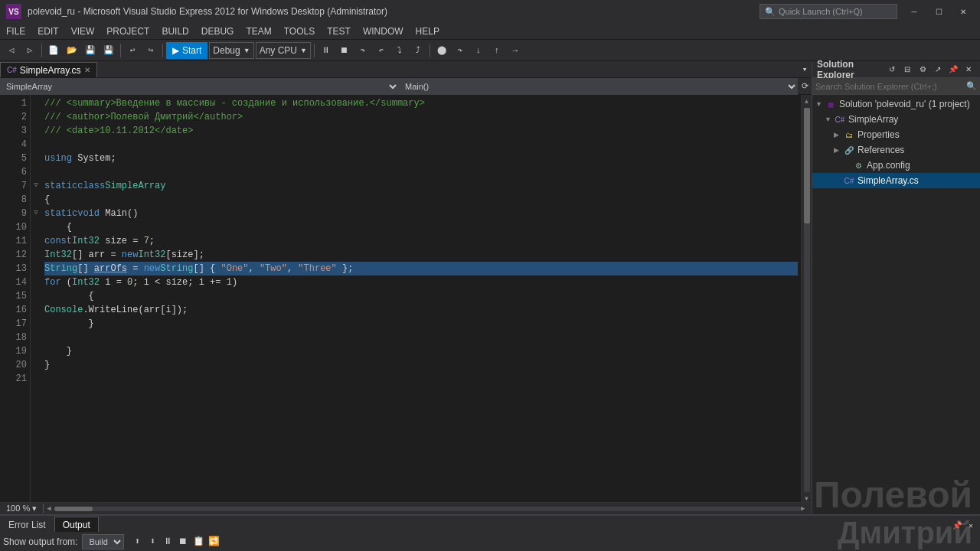  Describe the element at coordinates (381, 51) in the screenshot. I see `tb-btn-4: ↶` at that location.